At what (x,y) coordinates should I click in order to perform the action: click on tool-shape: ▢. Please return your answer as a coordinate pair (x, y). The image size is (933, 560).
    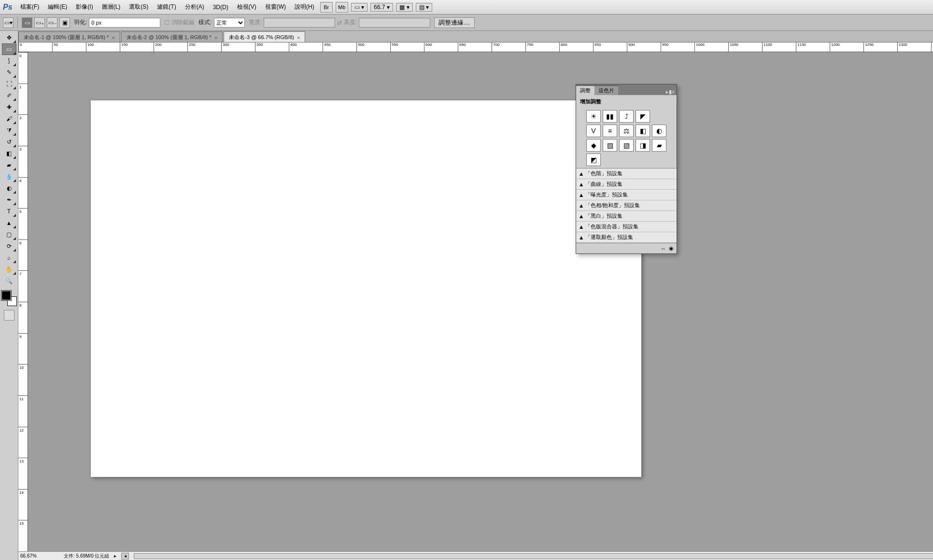
    Looking at the image, I should click on (9, 235).